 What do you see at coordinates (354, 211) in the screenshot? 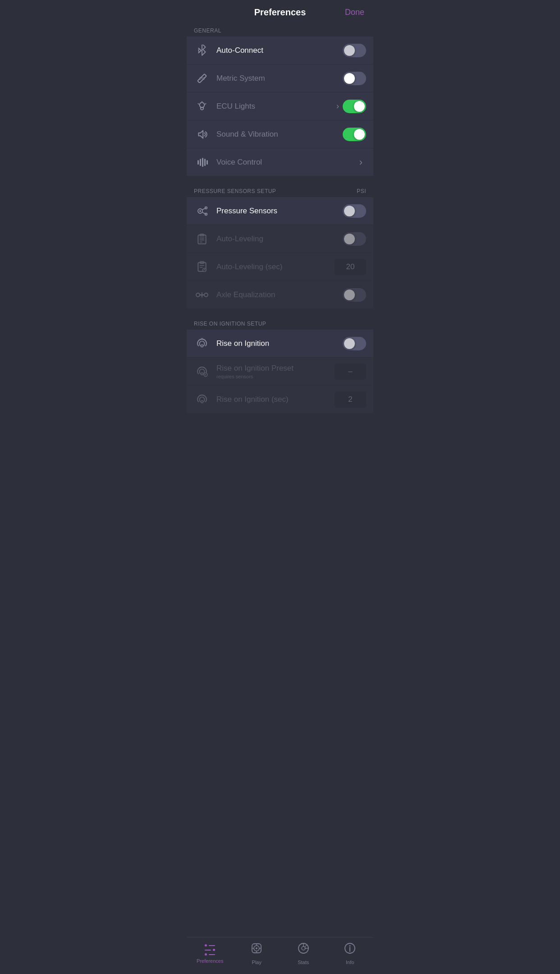
I see `pressure-sensors-toggle` at bounding box center [354, 211].